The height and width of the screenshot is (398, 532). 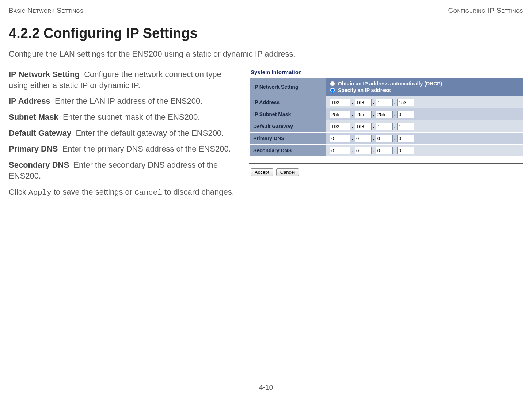 I want to click on gateway-octets: . . ., so click(x=425, y=126).